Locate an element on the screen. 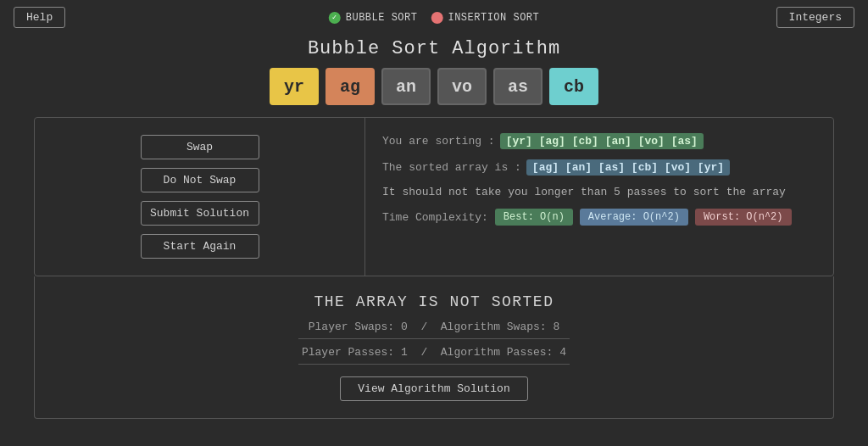  complexity-row: Time Complexity: Best: O(n) Average: O(n… is located at coordinates (599, 217).